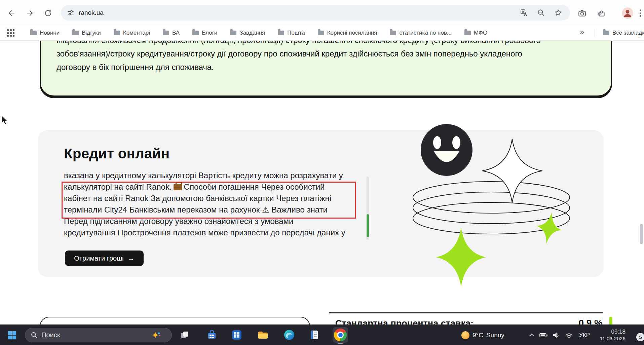 This screenshot has height=345, width=644. Describe the element at coordinates (215, 177) in the screenshot. I see `hero-text-line: вказана у кредитному калькуляторі Вартіс…` at that location.